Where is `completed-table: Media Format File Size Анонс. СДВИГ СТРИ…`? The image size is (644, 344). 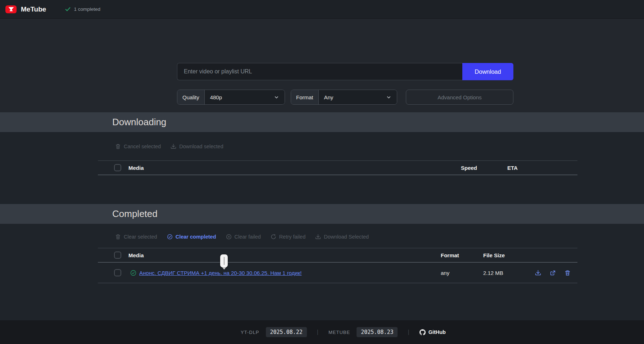 completed-table: Media Format File Size Анонс. СДВИГ СТРИ… is located at coordinates (337, 266).